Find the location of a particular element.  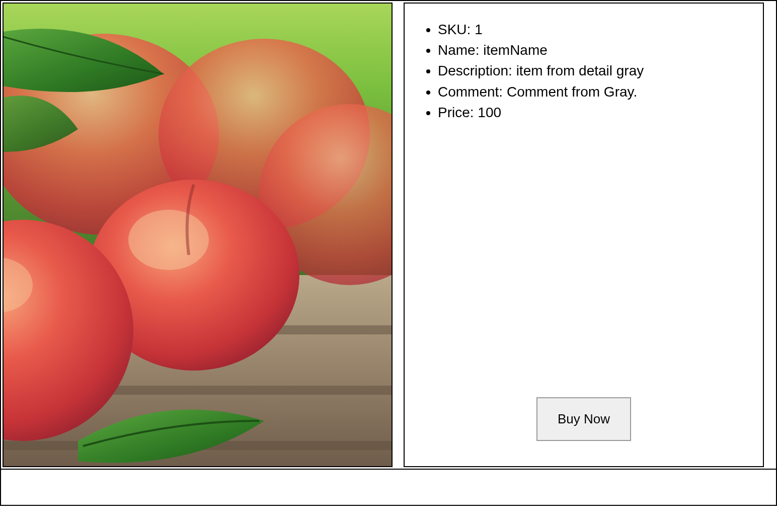

price-row: Price: 100 is located at coordinates (598, 113).